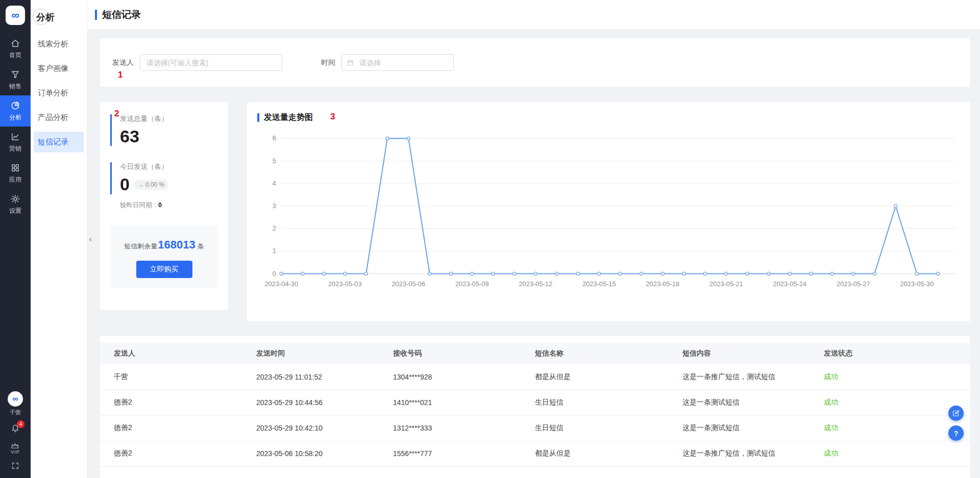 This screenshot has width=980, height=478. What do you see at coordinates (311, 402) in the screenshot?
I see `table-cell: 2023-05-29 10:44:56` at bounding box center [311, 402].